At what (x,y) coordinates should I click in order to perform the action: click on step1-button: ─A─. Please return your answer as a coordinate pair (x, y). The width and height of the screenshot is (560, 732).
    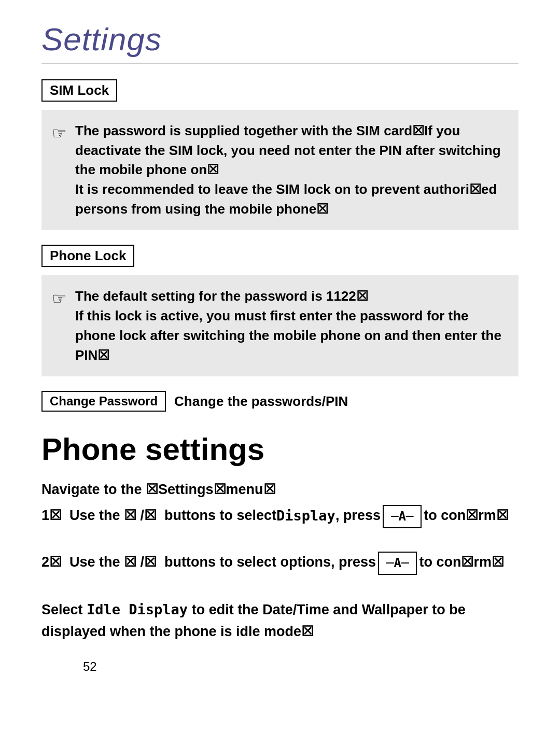
    Looking at the image, I should click on (402, 516).